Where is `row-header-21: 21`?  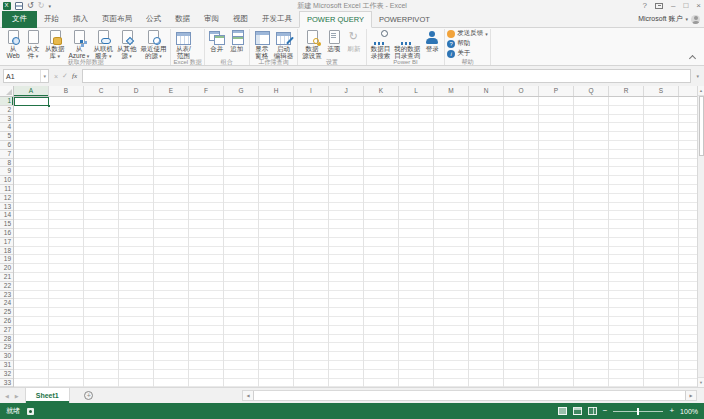
row-header-21: 21 is located at coordinates (6, 278).